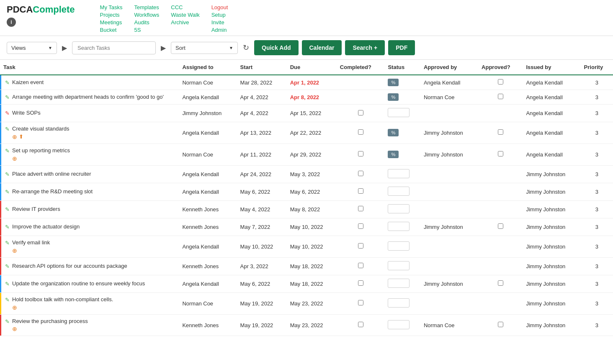  Describe the element at coordinates (220, 23) in the screenshot. I see `nav-invite: Invite` at that location.